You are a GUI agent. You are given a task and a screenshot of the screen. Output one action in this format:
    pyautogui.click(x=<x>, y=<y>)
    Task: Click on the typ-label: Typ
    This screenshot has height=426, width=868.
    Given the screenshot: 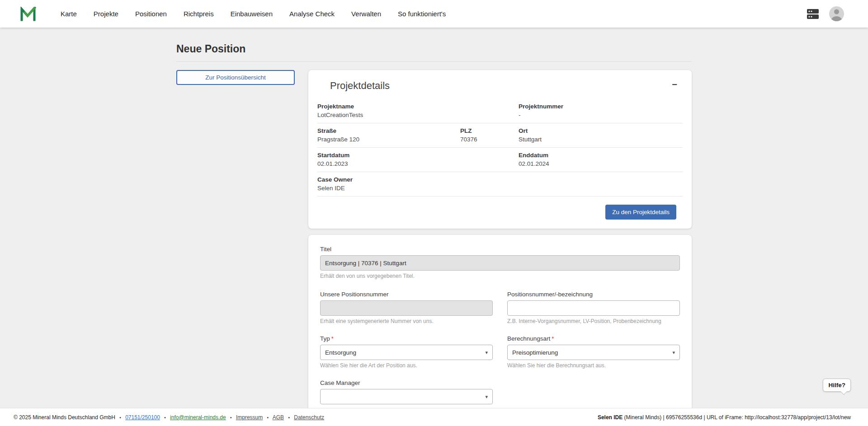 What is the action you would take?
    pyautogui.click(x=325, y=339)
    